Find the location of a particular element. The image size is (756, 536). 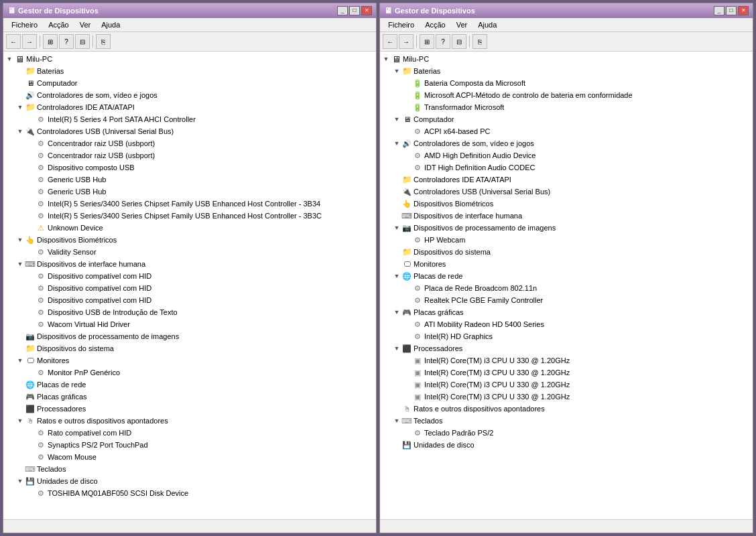

show-hide-button: ⊞ is located at coordinates (427, 42).